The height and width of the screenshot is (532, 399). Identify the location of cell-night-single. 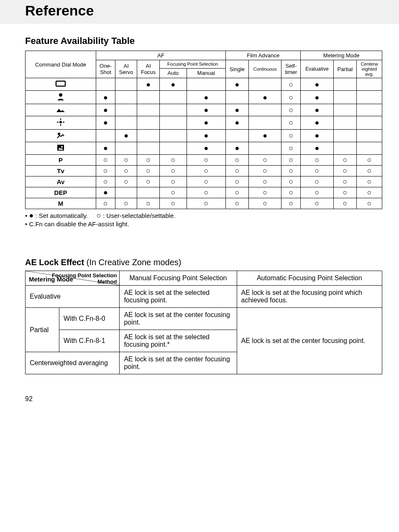
(238, 148).